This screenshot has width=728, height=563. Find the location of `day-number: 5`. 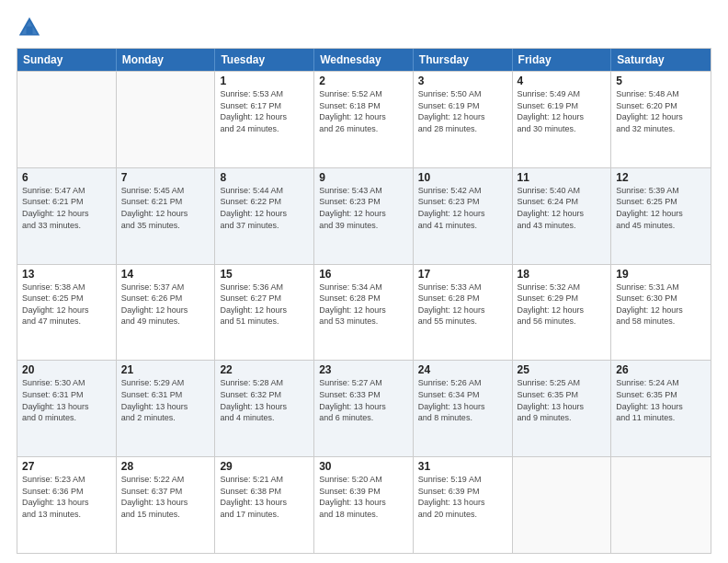

day-number: 5 is located at coordinates (661, 81).